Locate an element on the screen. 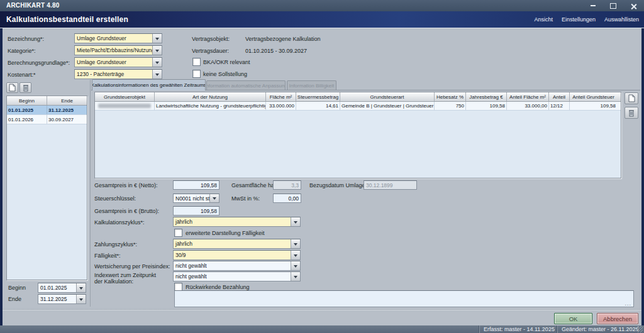 The height and width of the screenshot is (333, 644). bezeichnung-combobox: Umlage Grundsteuer is located at coordinates (118, 38).